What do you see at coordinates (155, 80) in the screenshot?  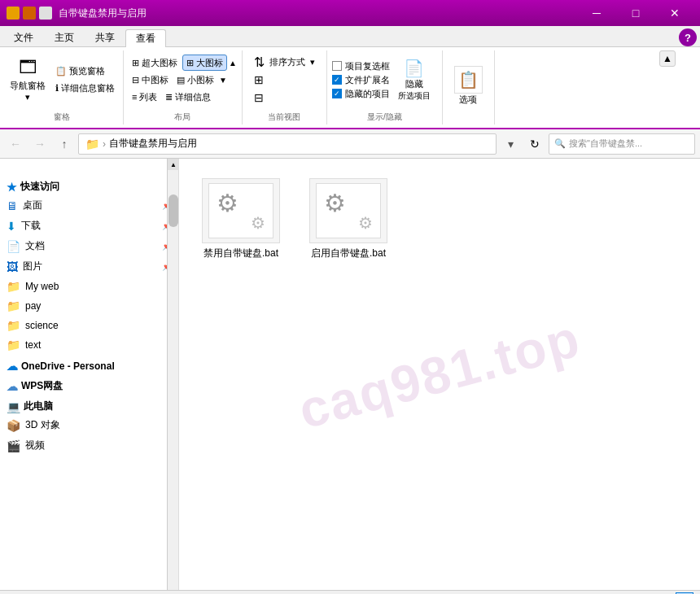 I see `medium-label: 中图标` at bounding box center [155, 80].